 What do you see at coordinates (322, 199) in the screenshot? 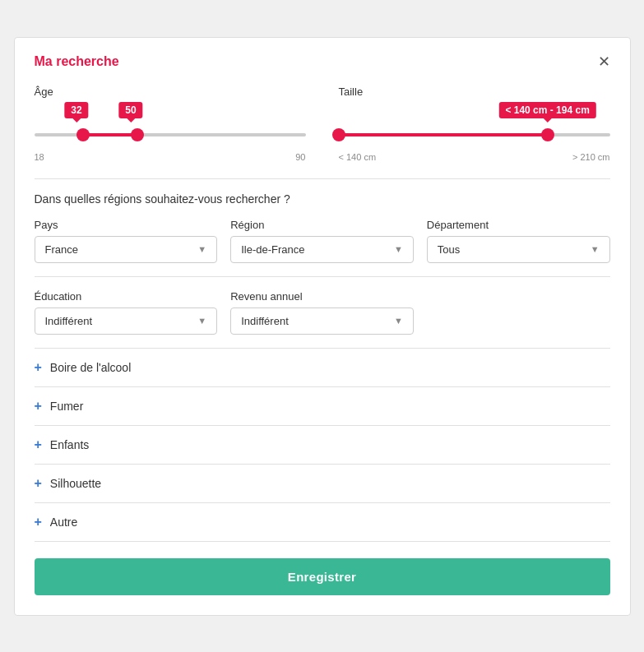
I see `region-question: Dans quelles régions souhaitez-vous rech…` at bounding box center [322, 199].